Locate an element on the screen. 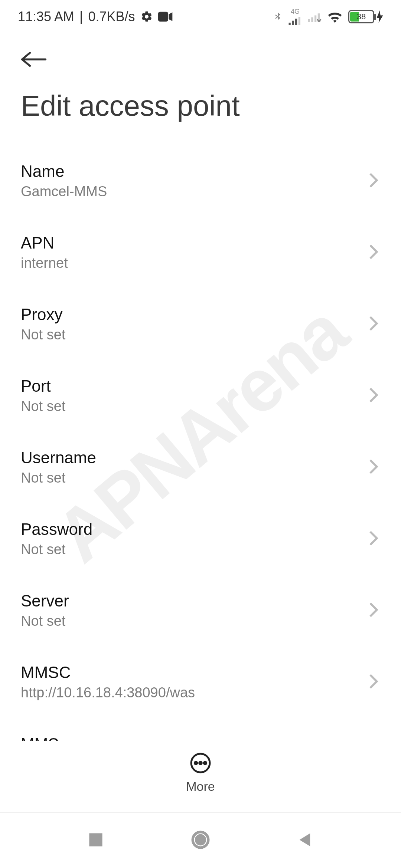 This screenshot has height=868, width=401. row-label: Server is located at coordinates (45, 601).